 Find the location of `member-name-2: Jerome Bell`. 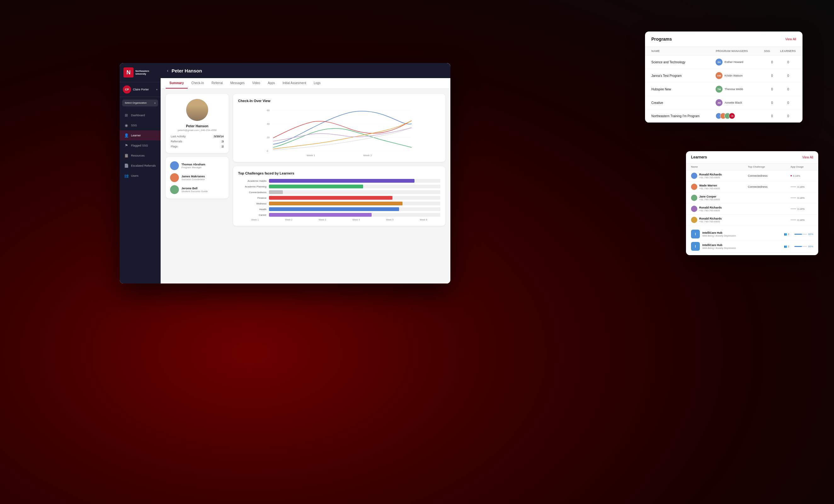

member-name-2: Jerome Bell is located at coordinates (203, 188).